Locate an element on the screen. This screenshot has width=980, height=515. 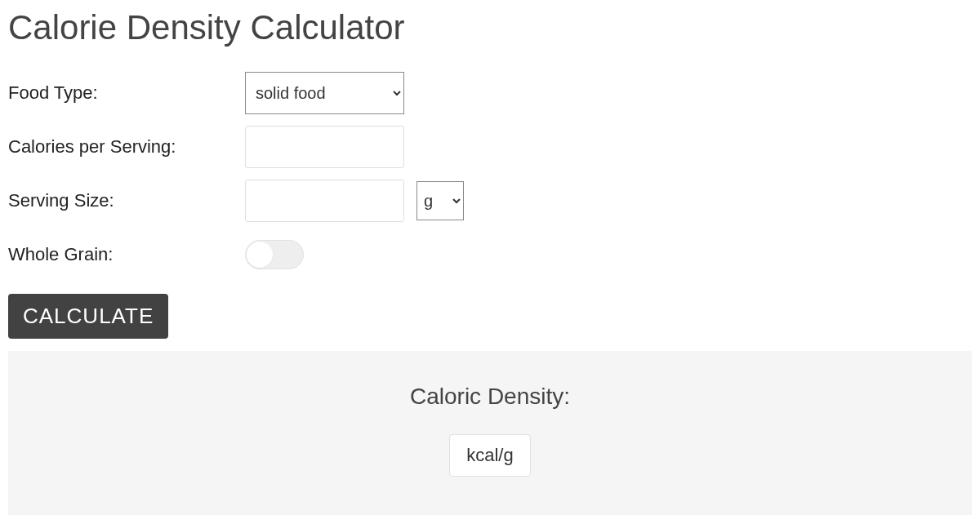
food-type-select: solid food is located at coordinates (325, 93).